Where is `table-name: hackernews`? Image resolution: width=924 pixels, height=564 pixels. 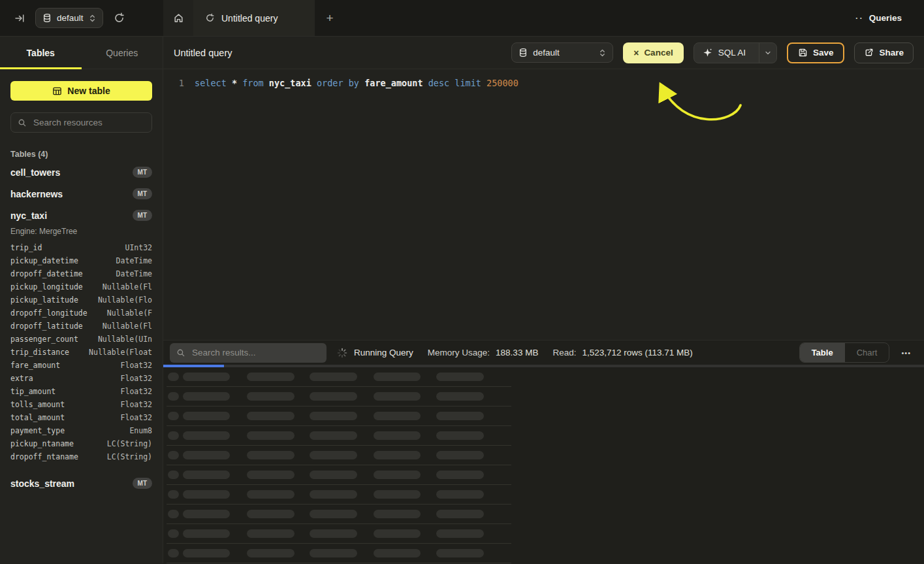 table-name: hackernews is located at coordinates (37, 194).